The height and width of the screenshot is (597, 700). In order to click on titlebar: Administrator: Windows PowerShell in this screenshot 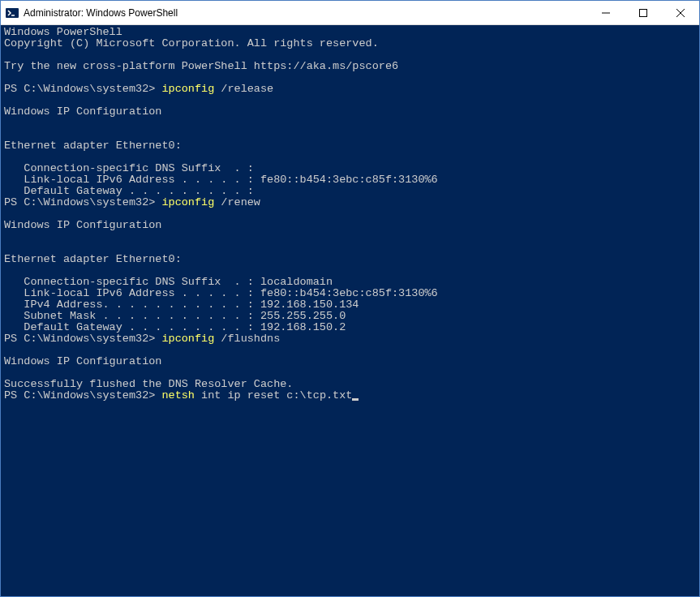, I will do `click(350, 13)`.